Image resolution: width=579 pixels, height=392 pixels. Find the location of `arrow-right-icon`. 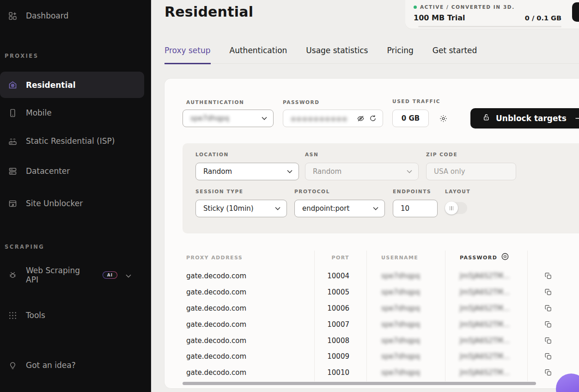

arrow-right-icon is located at coordinates (577, 118).